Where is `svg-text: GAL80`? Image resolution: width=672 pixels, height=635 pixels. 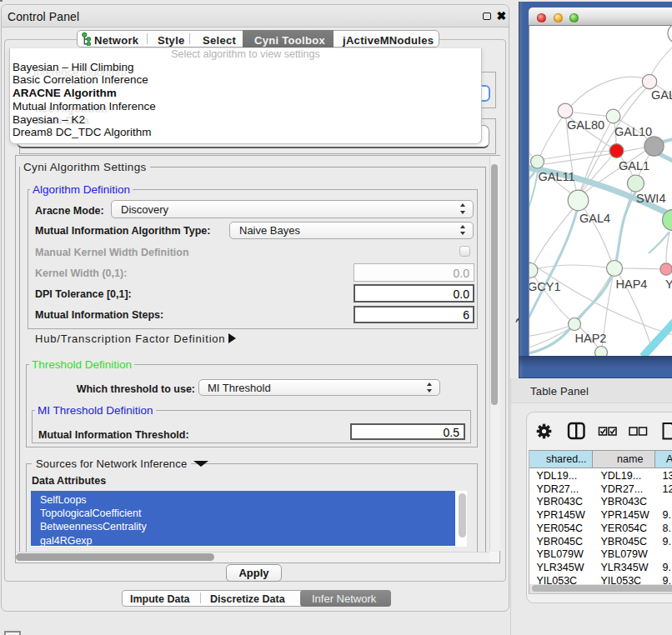 svg-text: GAL80 is located at coordinates (585, 125).